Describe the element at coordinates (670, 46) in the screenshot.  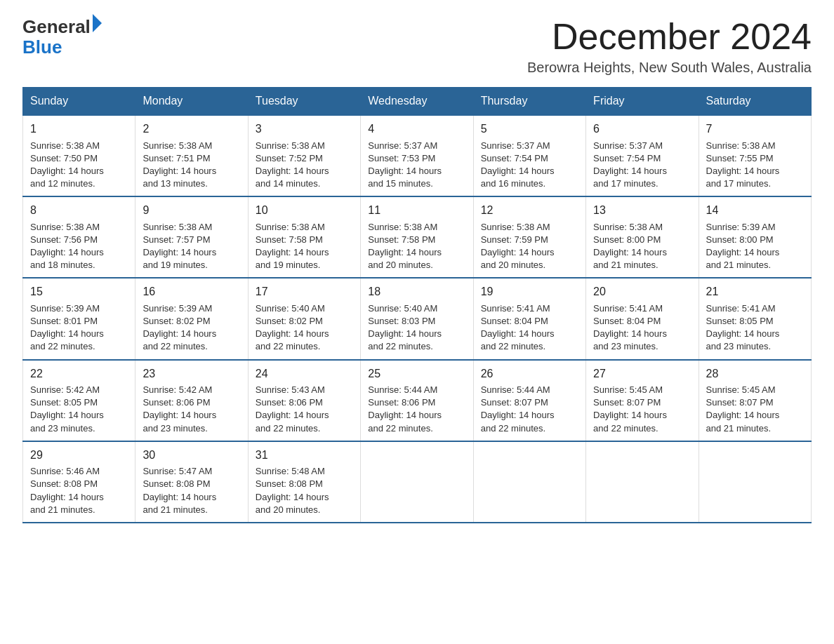
I see `title-block: December 2024 Berowra Heights, New South…` at that location.